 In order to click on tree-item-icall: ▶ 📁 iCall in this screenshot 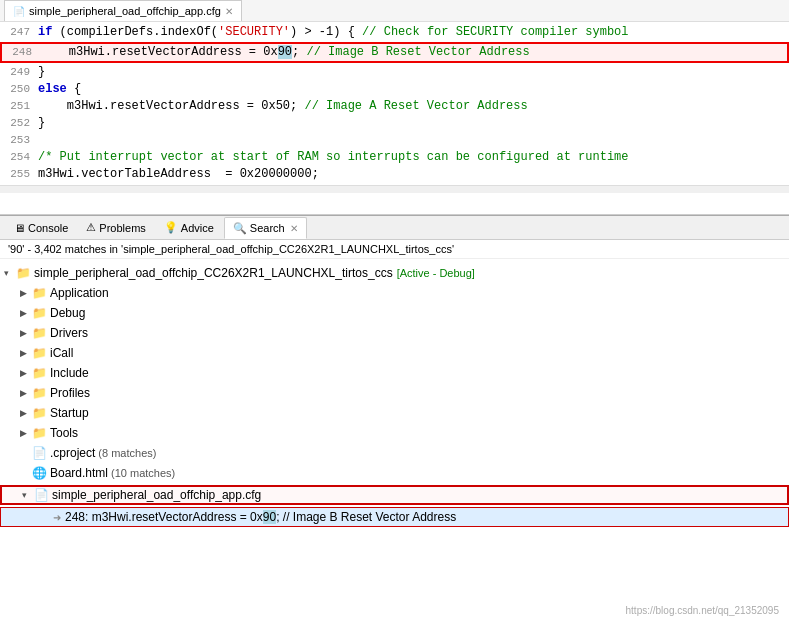, I will do `click(394, 353)`.